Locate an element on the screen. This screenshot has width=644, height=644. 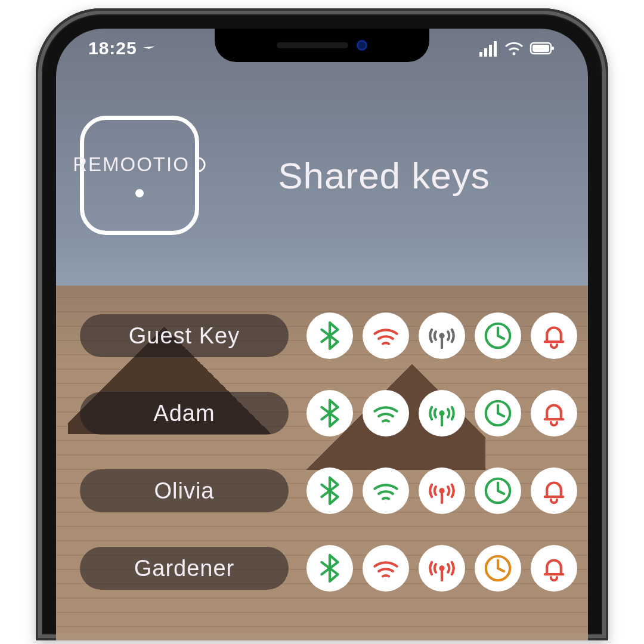
clock-time: 18:25 is located at coordinates (113, 48).